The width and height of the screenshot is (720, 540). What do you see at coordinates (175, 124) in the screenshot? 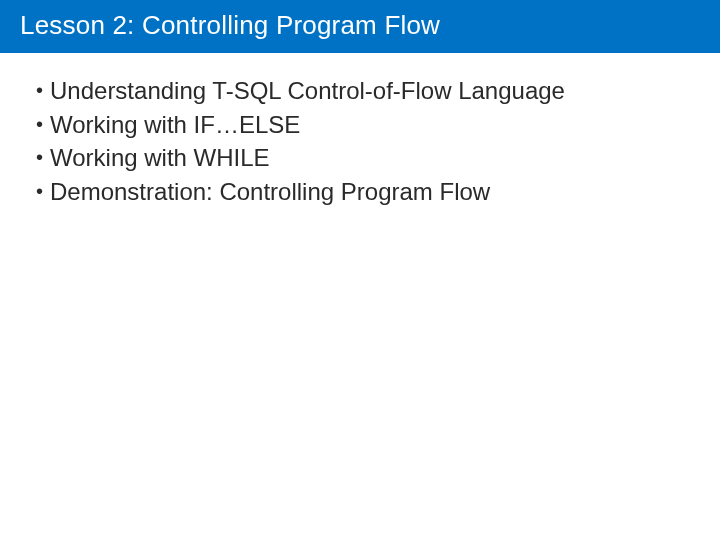
I see `bullet-text: Working with IF…ELSE` at bounding box center [175, 124].